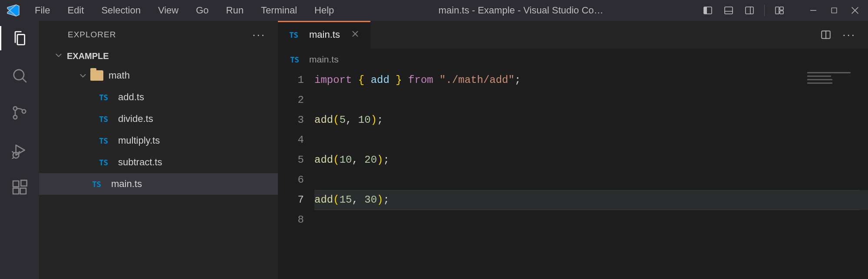  What do you see at coordinates (291, 200) in the screenshot?
I see `line-number: 7` at bounding box center [291, 200].